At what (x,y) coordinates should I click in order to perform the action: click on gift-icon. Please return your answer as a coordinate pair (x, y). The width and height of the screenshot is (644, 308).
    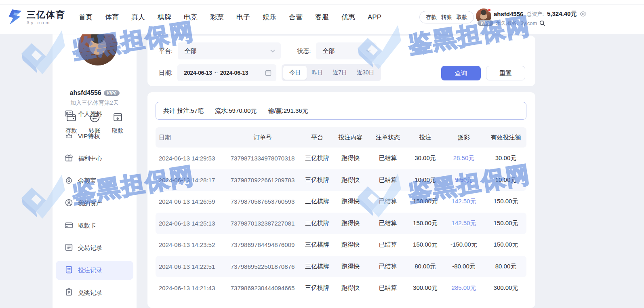
    Looking at the image, I should click on (69, 158).